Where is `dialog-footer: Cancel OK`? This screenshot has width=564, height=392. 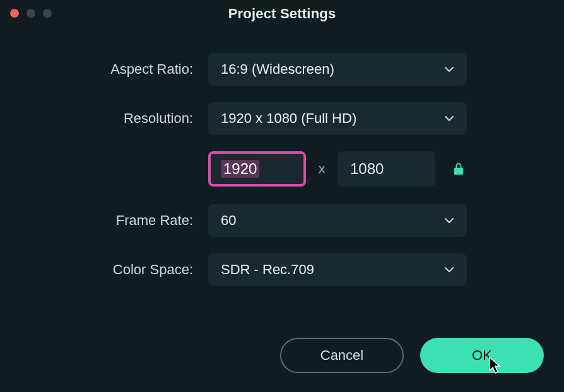 dialog-footer: Cancel OK is located at coordinates (412, 355).